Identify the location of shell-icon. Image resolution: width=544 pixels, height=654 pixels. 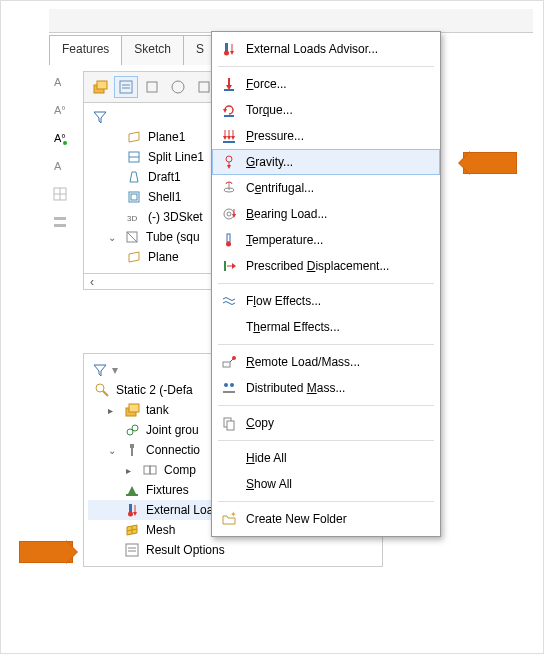
(134, 197).